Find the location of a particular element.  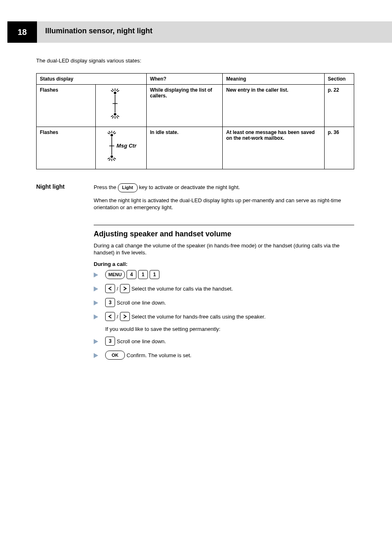

step-row: / Select the volume for calls via the ha… is located at coordinates (224, 290).